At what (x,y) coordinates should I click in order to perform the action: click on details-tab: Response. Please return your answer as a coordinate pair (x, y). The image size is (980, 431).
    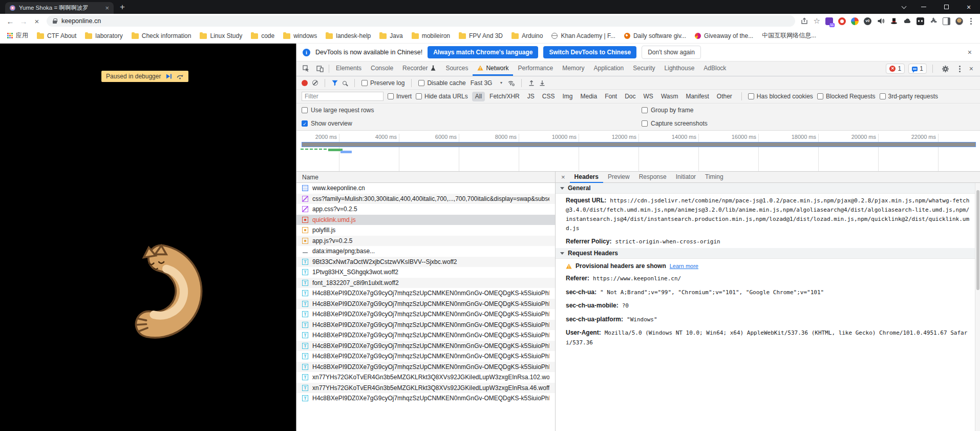
    Looking at the image, I should click on (653, 177).